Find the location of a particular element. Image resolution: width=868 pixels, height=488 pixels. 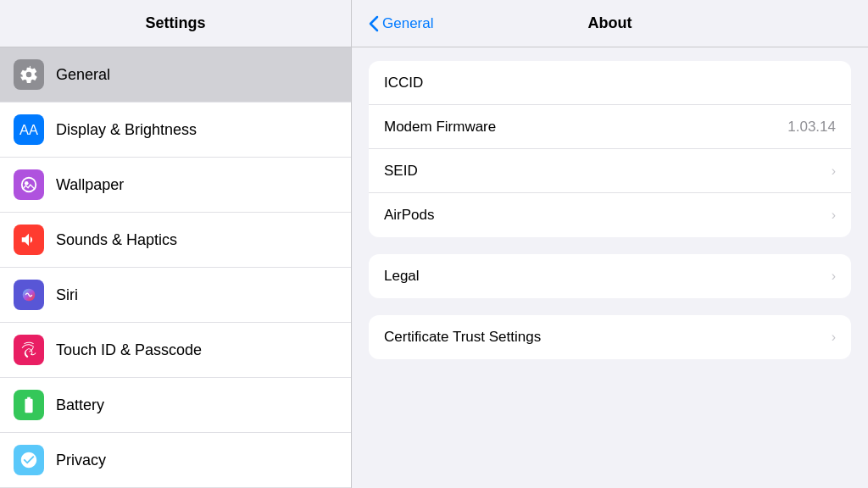

wallpaper-icon is located at coordinates (29, 185).